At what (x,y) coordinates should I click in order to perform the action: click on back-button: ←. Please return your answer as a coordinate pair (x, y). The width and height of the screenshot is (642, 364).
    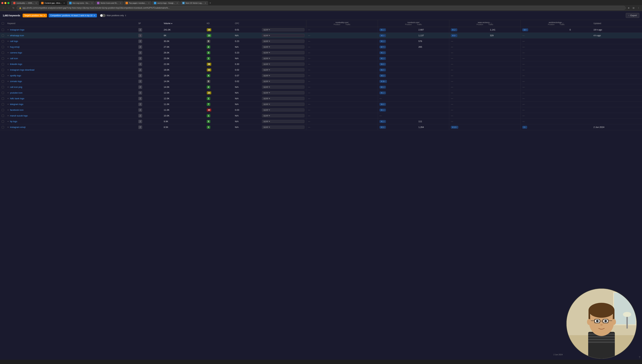
    Looking at the image, I should click on (4, 8).